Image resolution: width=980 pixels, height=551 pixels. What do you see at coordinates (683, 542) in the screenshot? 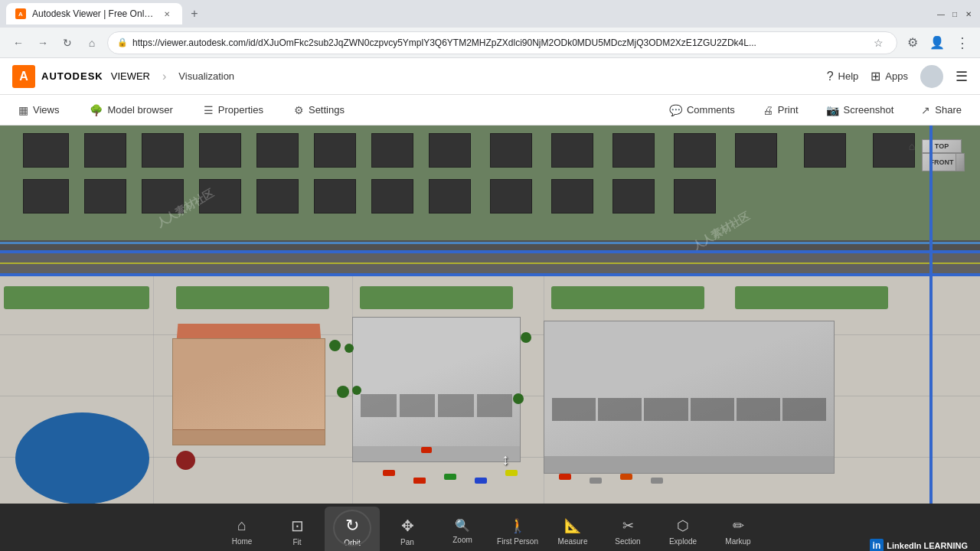
I see `explode-tool-label: Explode` at bounding box center [683, 542].